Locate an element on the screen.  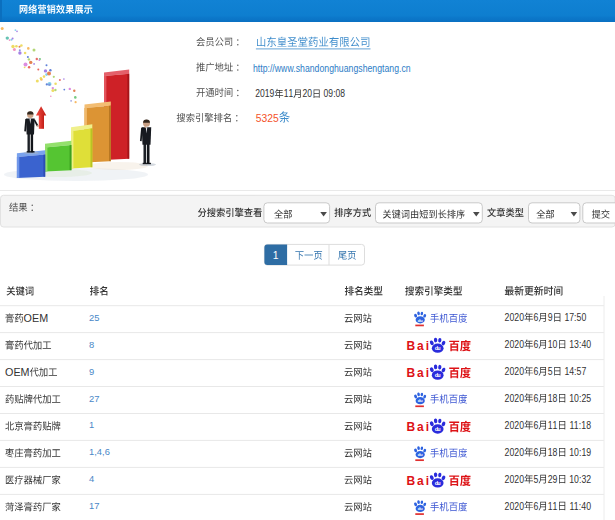
svg-text: 13:40 is located at coordinates (580, 344).